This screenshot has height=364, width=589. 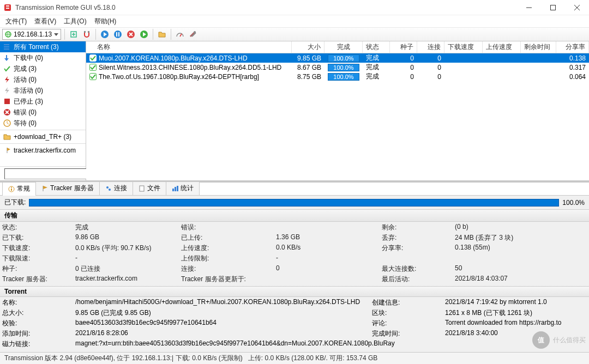 I want to click on filter-label: 已停止 (3), so click(x=28, y=101).